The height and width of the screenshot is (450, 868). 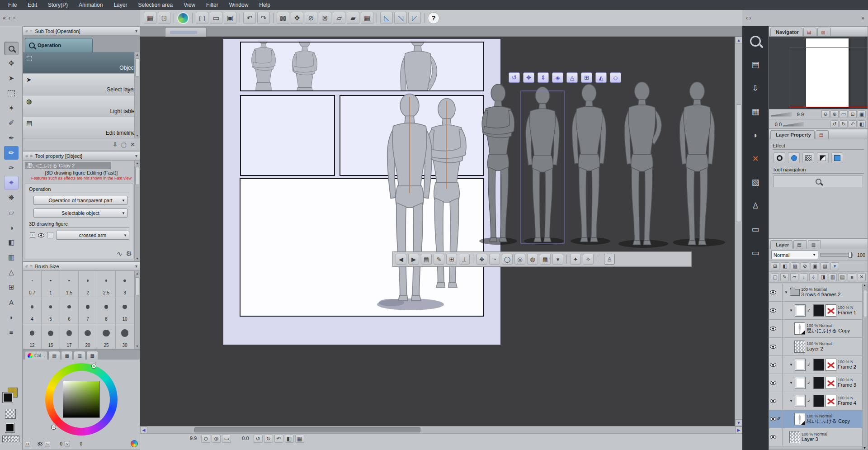 I want to click on story-window: ▦, so click(x=755, y=112).